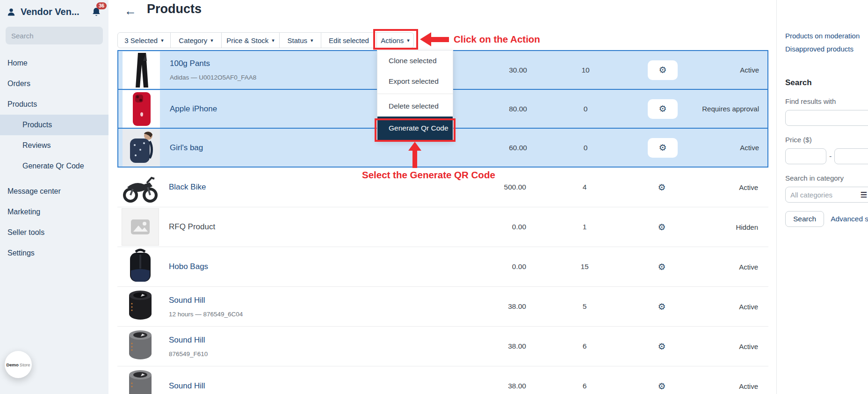 This screenshot has height=394, width=868. Describe the element at coordinates (851, 156) in the screenshot. I see `price-max-input` at that location.